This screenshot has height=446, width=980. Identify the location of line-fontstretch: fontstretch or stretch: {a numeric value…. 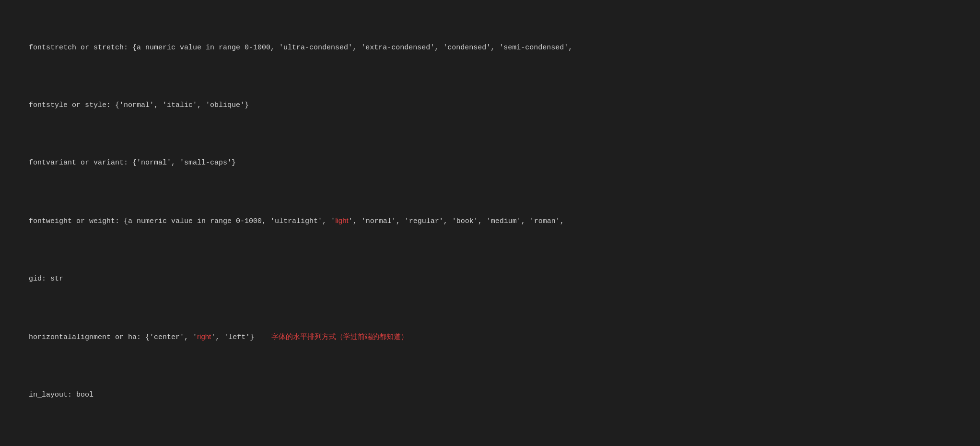
(490, 48).